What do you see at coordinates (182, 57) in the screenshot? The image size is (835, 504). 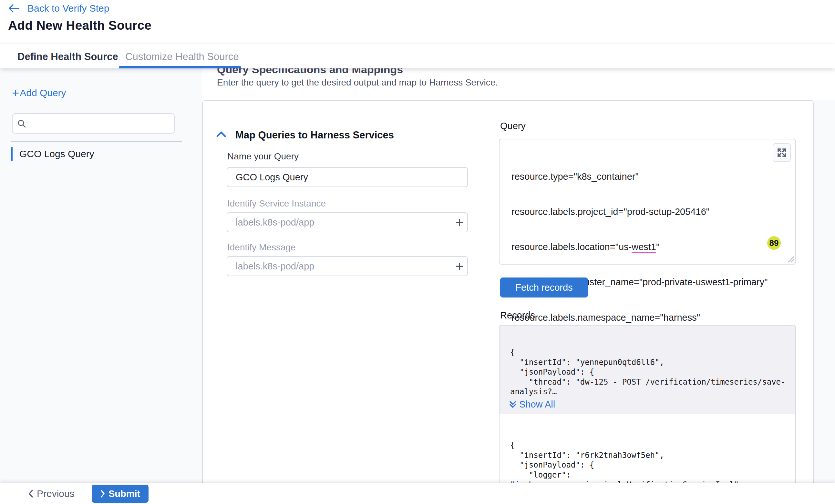 I see `tab-customize-health-source: Customize Health Source` at bounding box center [182, 57].